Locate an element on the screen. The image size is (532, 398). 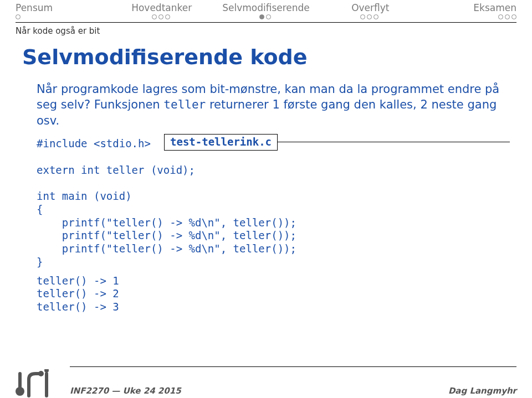
code-filename-rule is located at coordinates (393, 142).